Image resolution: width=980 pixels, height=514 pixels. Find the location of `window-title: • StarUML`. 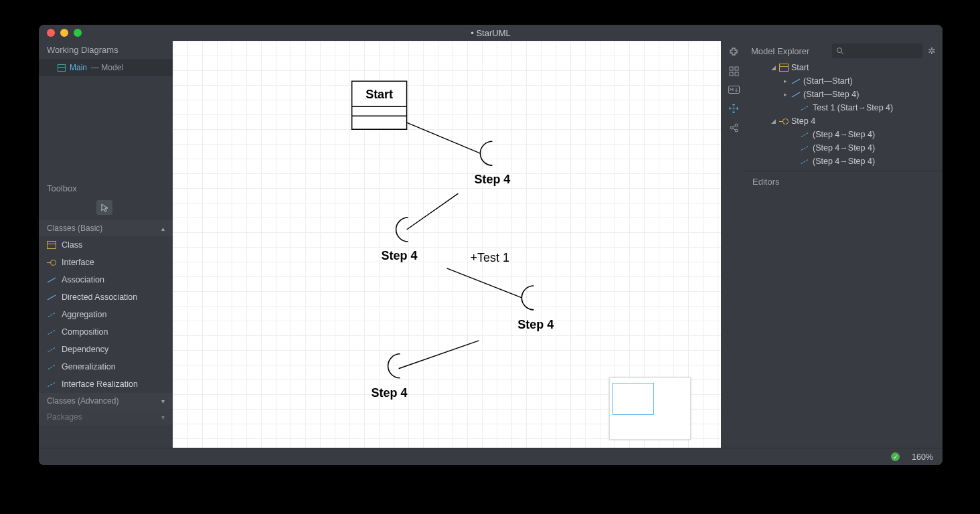

window-title: • StarUML is located at coordinates (490, 33).